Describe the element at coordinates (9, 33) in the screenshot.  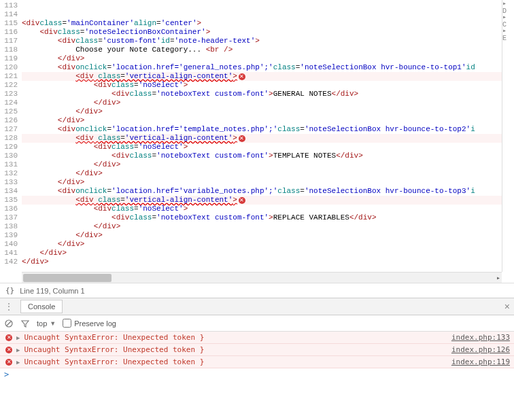
I see `line-number: 116` at that location.